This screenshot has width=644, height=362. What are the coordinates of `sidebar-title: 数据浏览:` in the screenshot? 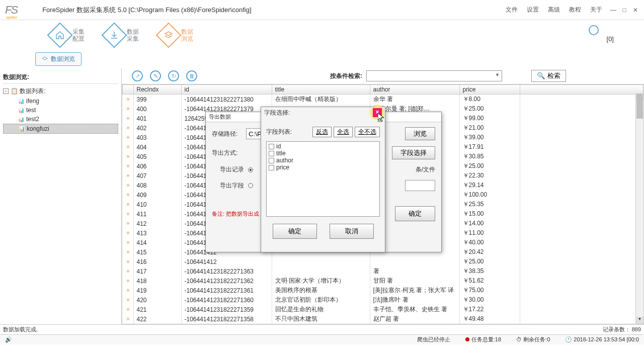 It's located at (60, 77).